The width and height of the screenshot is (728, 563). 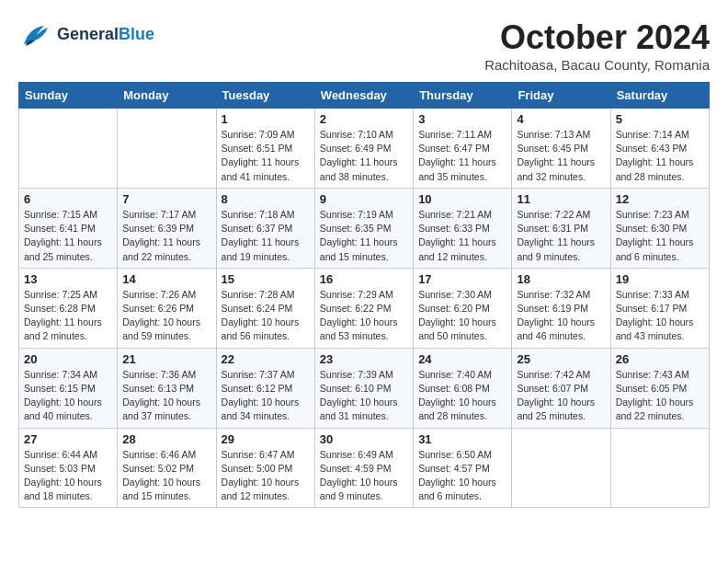 What do you see at coordinates (167, 96) in the screenshot?
I see `weekday-header: Monday` at bounding box center [167, 96].